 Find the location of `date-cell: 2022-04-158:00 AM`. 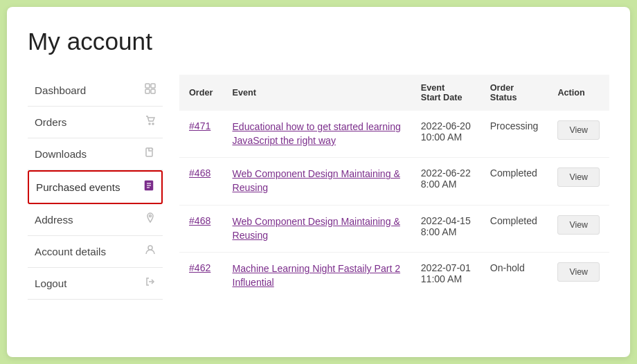

date-cell: 2022-04-158:00 AM is located at coordinates (446, 228).